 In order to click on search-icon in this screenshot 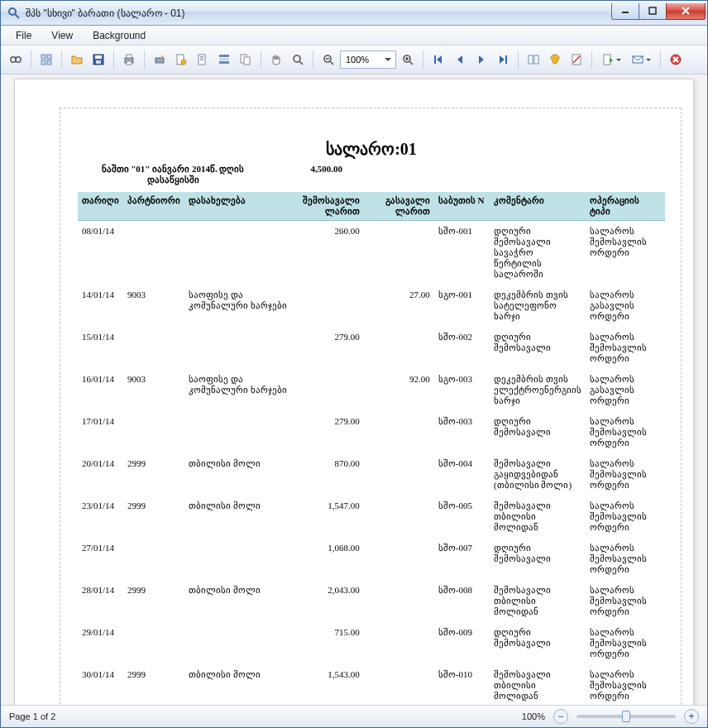, I will do `click(16, 60)`.